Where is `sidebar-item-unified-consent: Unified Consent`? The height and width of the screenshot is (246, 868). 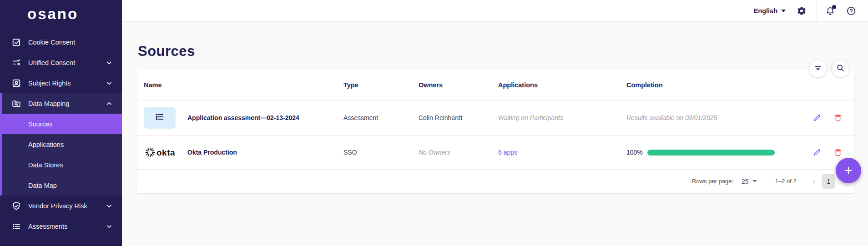 sidebar-item-unified-consent: Unified Consent is located at coordinates (61, 63).